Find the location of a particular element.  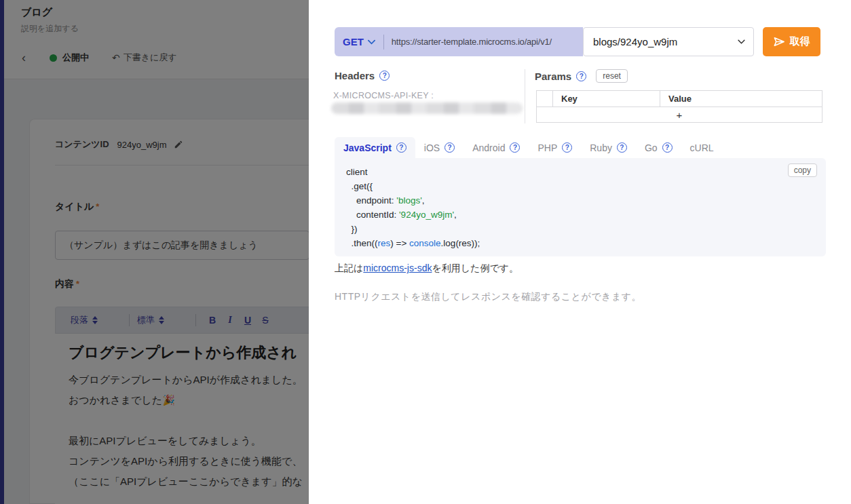

sdk-link: microcms-js-sdk is located at coordinates (398, 268).